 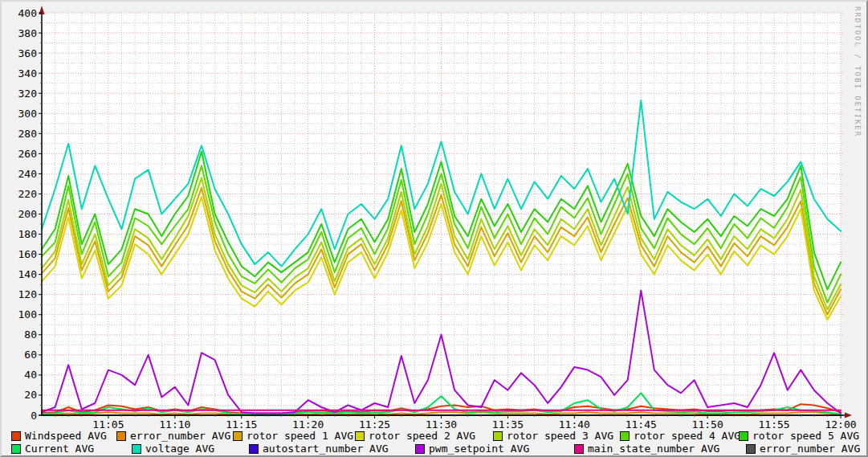 I want to click on legend-label-rotor-speed-3: rotor speed 3 AVG, so click(x=560, y=435).